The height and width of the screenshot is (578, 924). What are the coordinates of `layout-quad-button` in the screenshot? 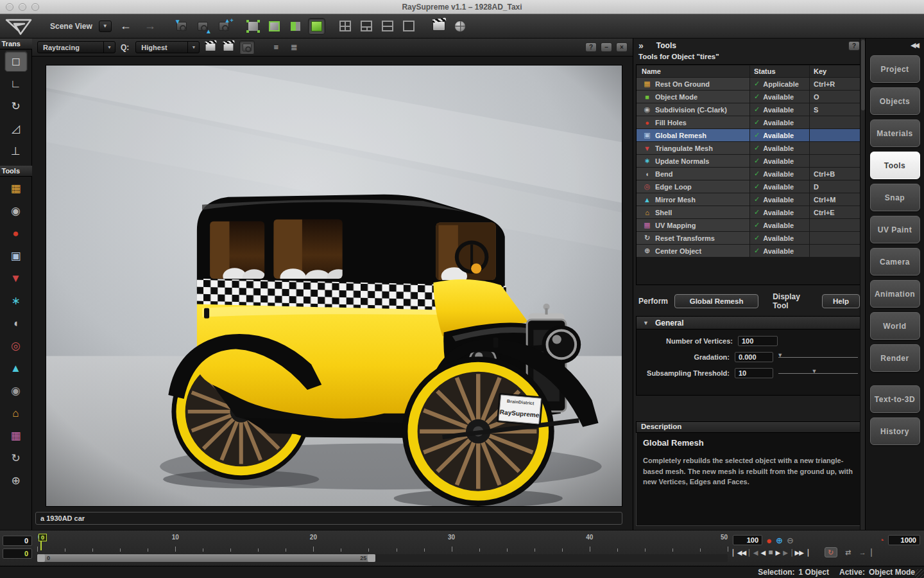 It's located at (345, 26).